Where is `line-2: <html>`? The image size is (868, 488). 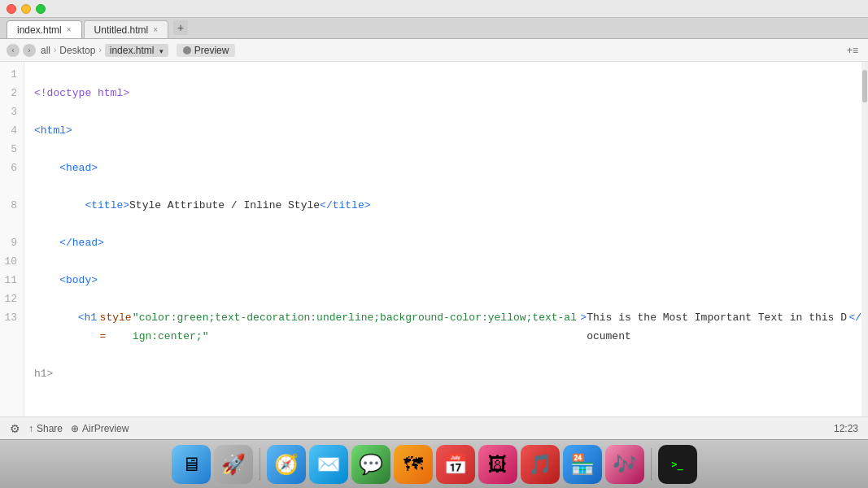 line-2: <html> is located at coordinates (447, 130).